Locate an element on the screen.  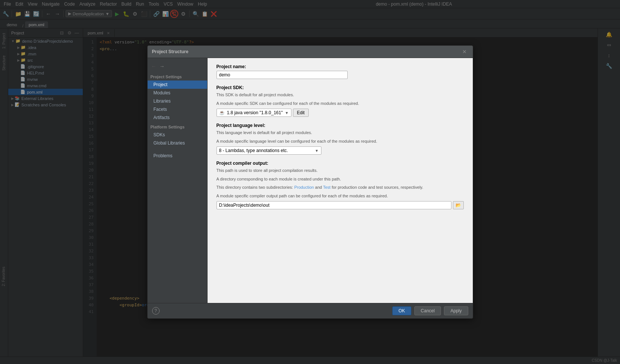
apply-btn: Apply is located at coordinates (456, 311).